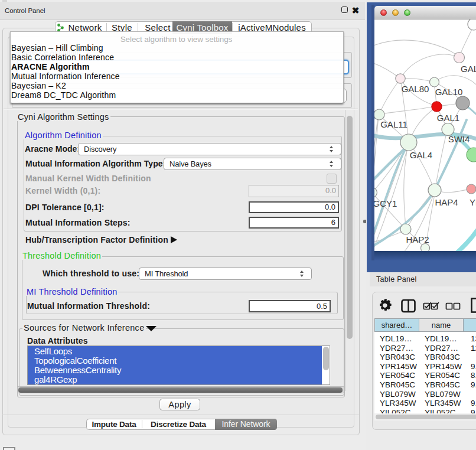  Describe the element at coordinates (386, 203) in the screenshot. I see `svg-text: GCY1` at that location.